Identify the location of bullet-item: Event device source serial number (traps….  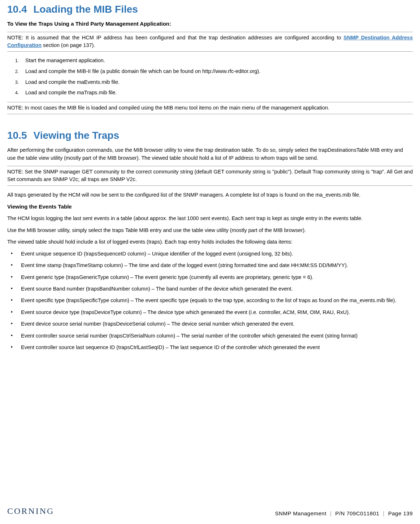
(210, 324).